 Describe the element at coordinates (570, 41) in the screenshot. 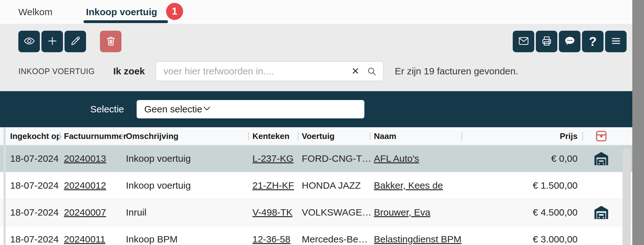

I see `toolbar-right-group: ?` at that location.